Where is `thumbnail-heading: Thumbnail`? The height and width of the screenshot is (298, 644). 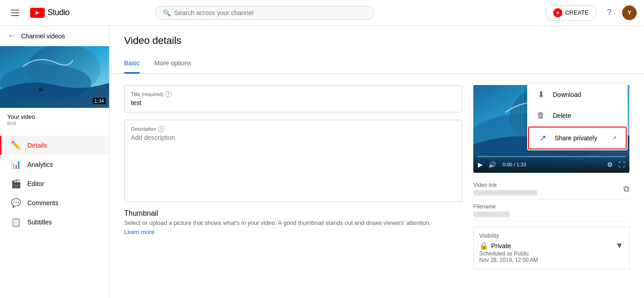 thumbnail-heading: Thumbnail is located at coordinates (293, 213).